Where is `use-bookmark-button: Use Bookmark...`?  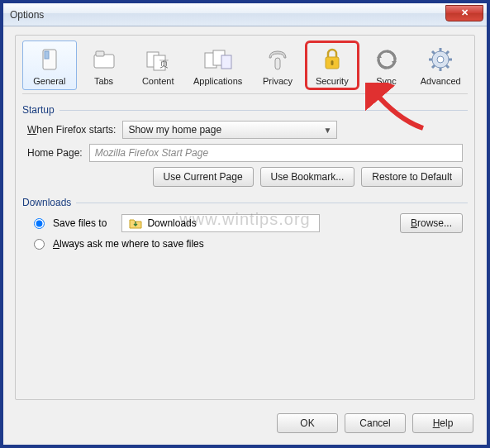
use-bookmark-button: Use Bookmark... is located at coordinates (307, 177).